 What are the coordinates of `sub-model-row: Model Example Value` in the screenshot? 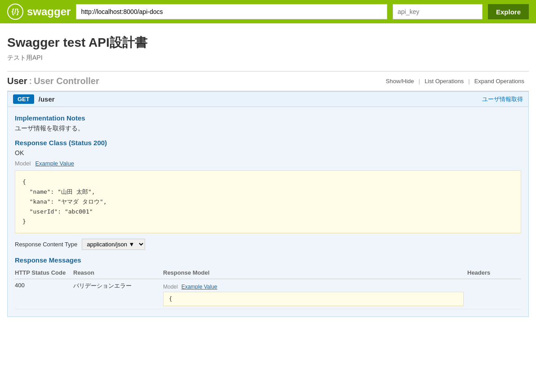 It's located at (314, 287).